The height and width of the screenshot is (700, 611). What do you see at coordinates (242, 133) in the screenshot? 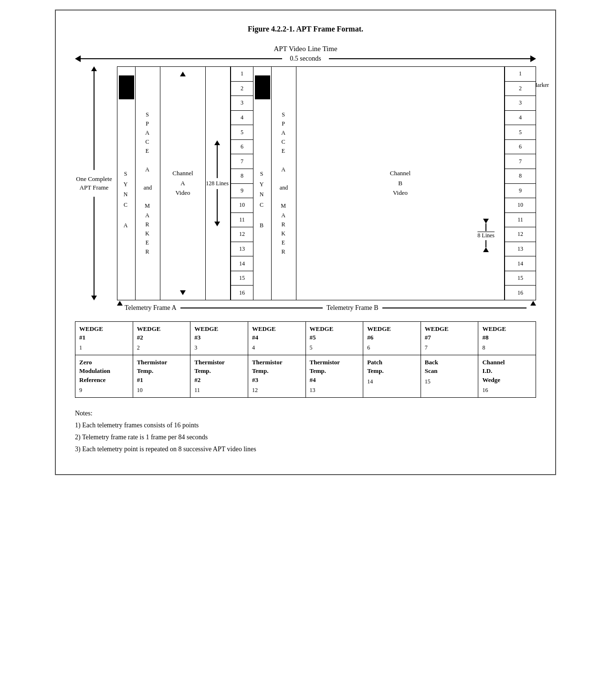
I see `line-cell: 5` at bounding box center [242, 133].